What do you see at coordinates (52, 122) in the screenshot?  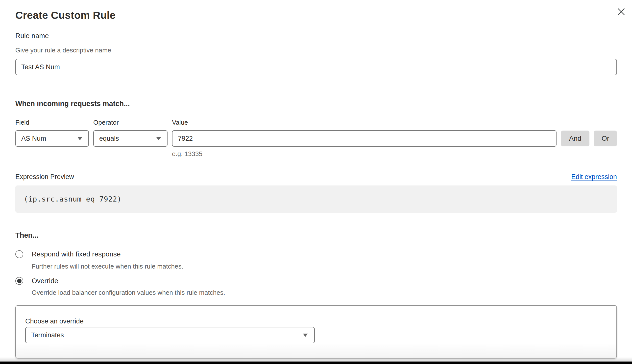 I see `field-label: Field` at bounding box center [52, 122].